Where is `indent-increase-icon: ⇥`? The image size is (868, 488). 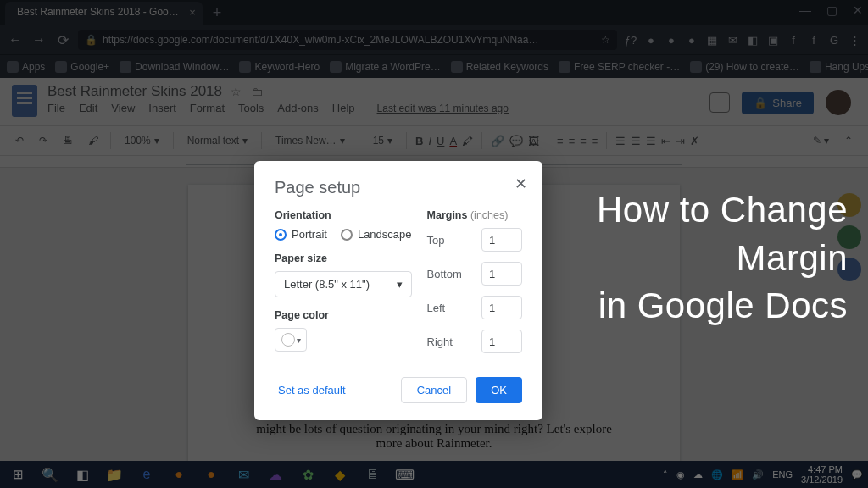
indent-increase-icon: ⇥ is located at coordinates (680, 141).